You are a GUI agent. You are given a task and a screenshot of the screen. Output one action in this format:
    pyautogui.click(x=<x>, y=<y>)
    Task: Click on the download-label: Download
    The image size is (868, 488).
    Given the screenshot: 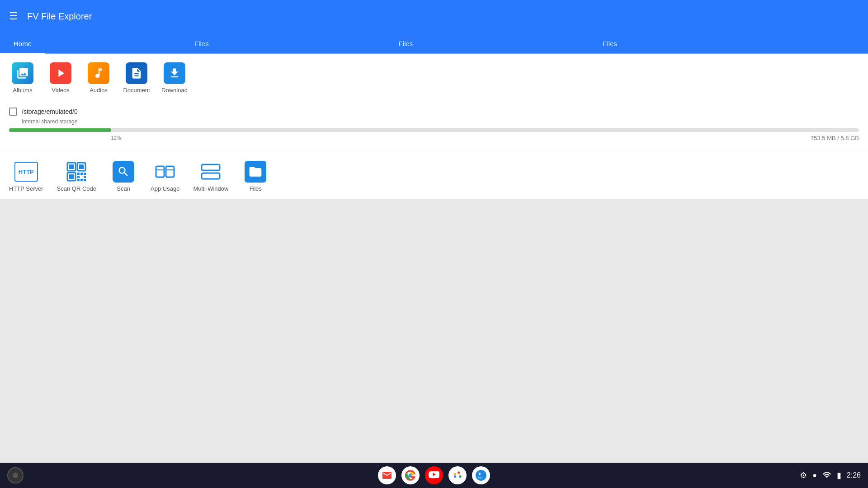 What is the action you would take?
    pyautogui.click(x=175, y=90)
    